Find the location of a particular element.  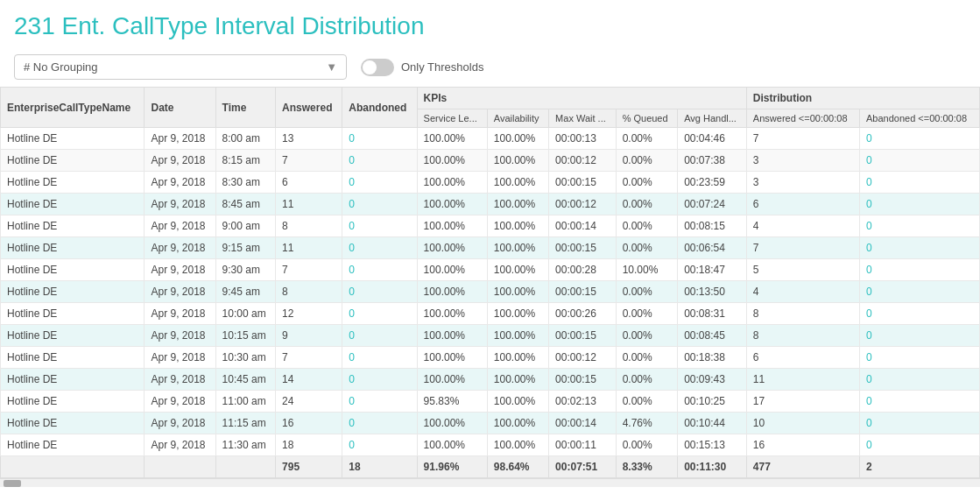

table-cell: 11:00 am is located at coordinates (245, 401).